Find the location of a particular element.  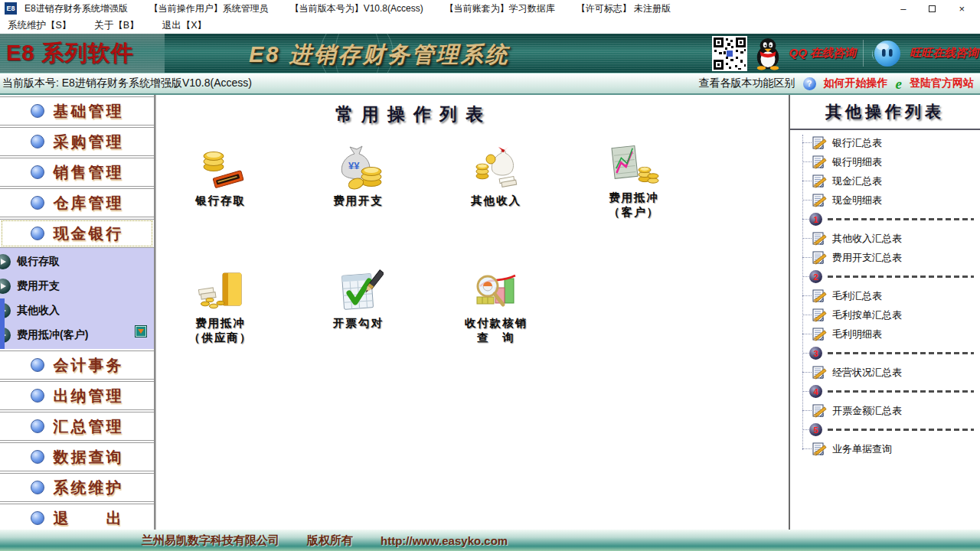

report-bank-summary: 银行汇总表 is located at coordinates (885, 142).